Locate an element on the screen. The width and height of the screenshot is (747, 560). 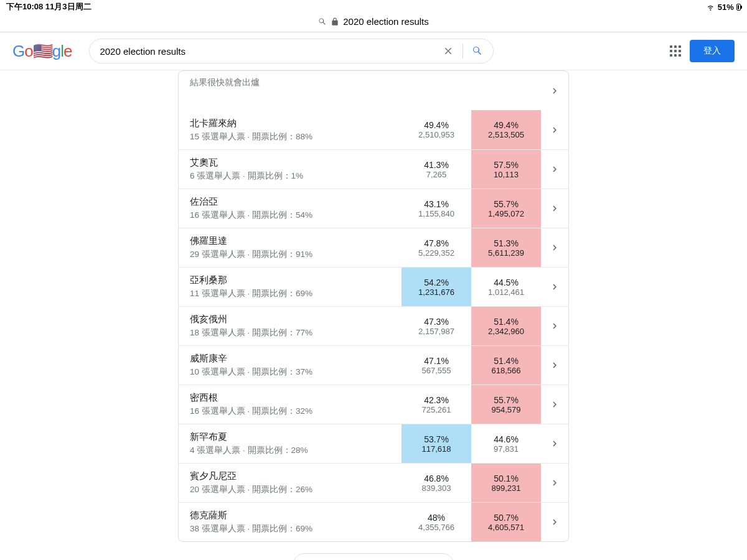
state-info: 佛羅里達29 張選舉人票 · 開票比例：91% is located at coordinates (290, 248).